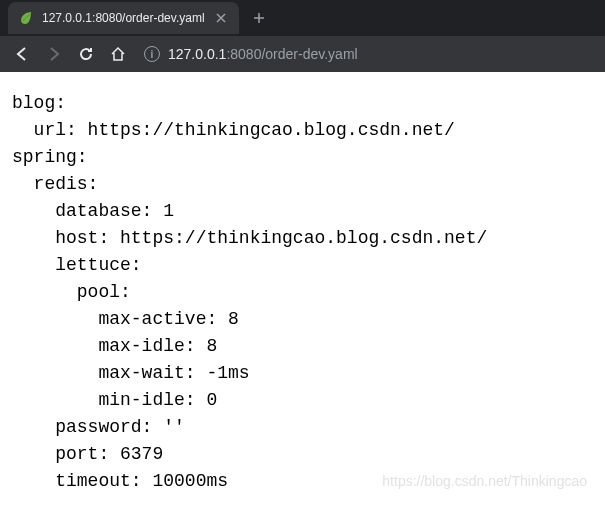 This screenshot has height=505, width=605. I want to click on tab-bar: 127.0.0.1:8080/order-dev.yaml, so click(302, 18).